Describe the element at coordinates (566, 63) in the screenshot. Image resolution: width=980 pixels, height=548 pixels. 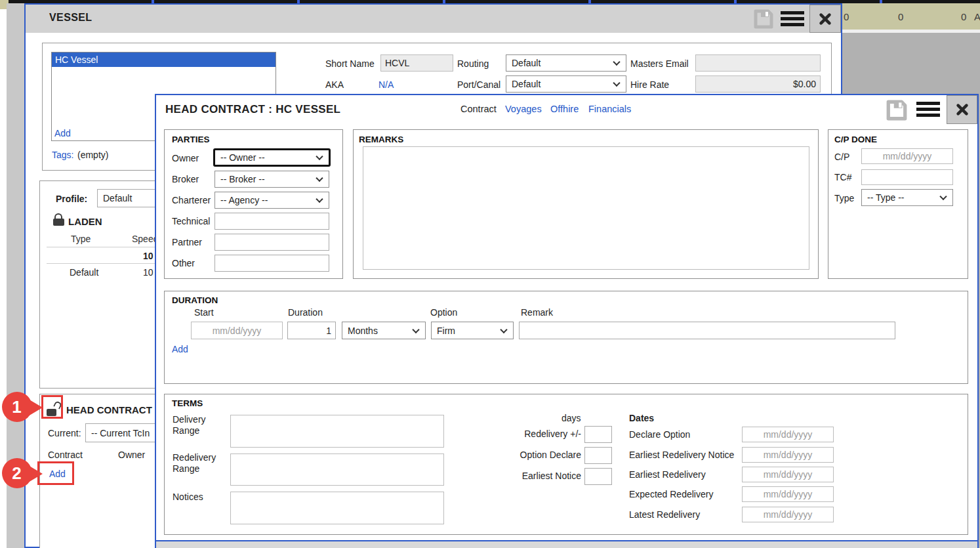
I see `routing-select: Default` at that location.